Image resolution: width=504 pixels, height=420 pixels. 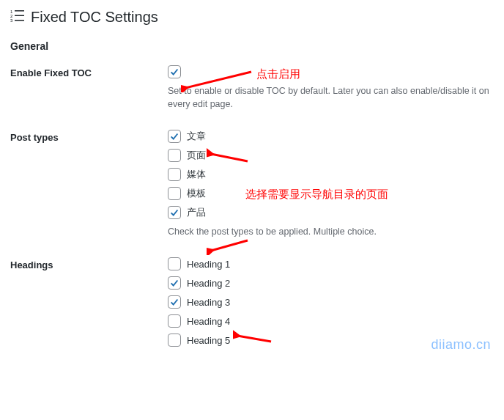 What do you see at coordinates (229, 246) in the screenshot?
I see `arrow-icon` at bounding box center [229, 246].